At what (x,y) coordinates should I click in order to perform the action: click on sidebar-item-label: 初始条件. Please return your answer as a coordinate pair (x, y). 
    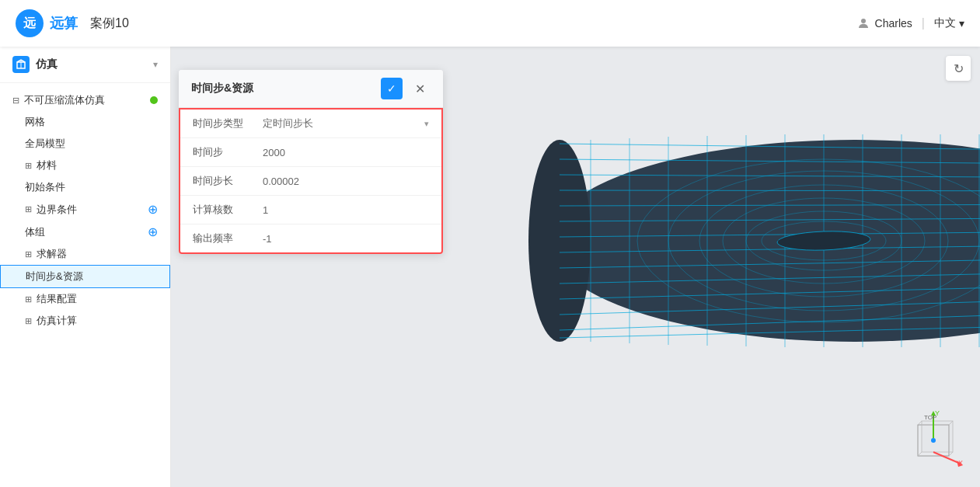
    Looking at the image, I should click on (45, 187).